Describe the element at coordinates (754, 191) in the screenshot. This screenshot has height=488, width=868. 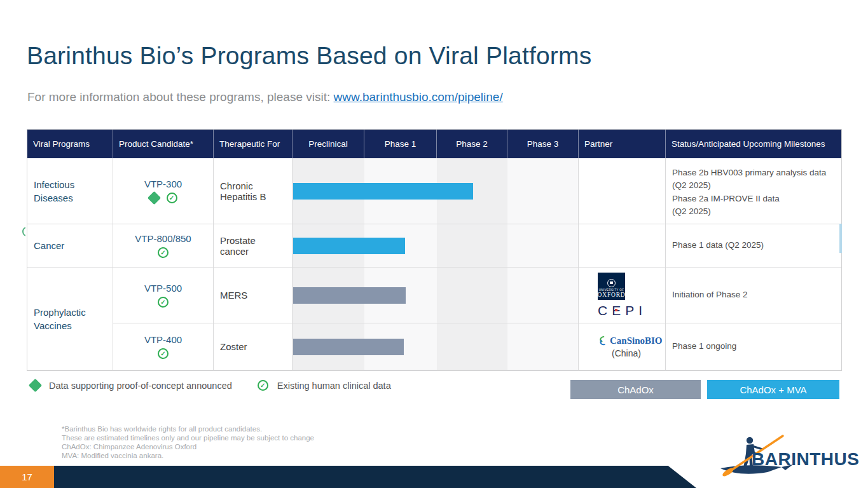
I see `milestones-cell: Phase 2b HBV003 primary analysis data (Q…` at that location.